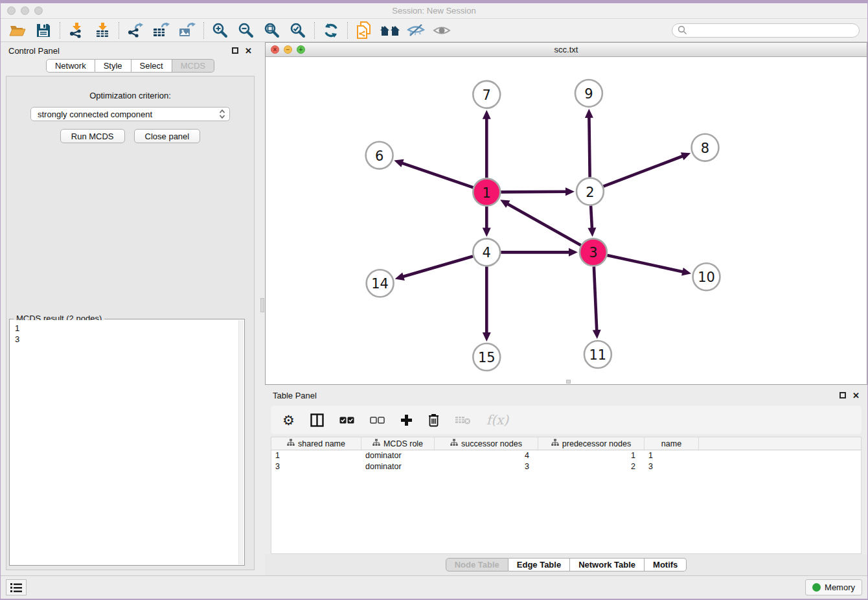 This screenshot has height=600, width=868. Describe the element at coordinates (187, 30) in the screenshot. I see `export-image-button` at that location.